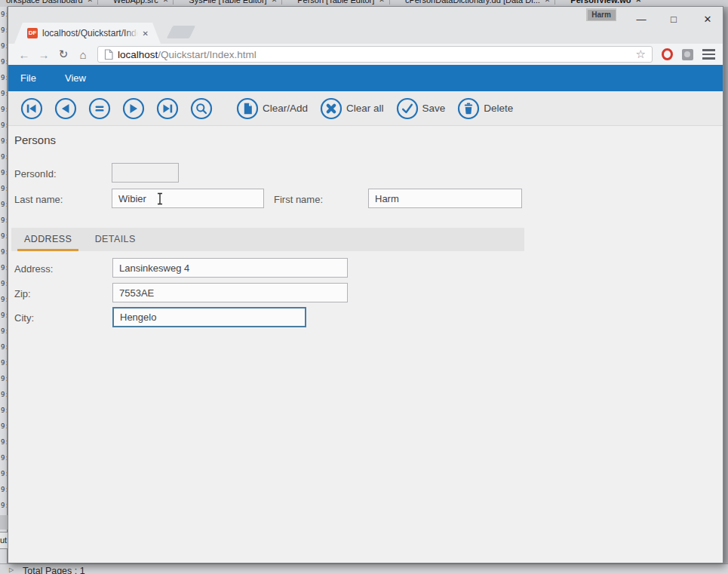  What do you see at coordinates (54, 570) in the screenshot?
I see `total-pages-status: Total Pages : 1` at bounding box center [54, 570].